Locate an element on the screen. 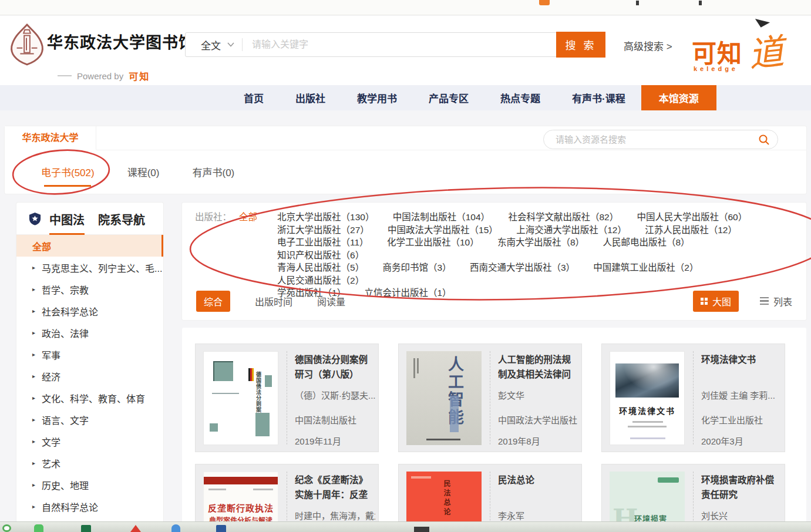  publisher-link: 中国建筑工业出版社（2） is located at coordinates (646, 268).